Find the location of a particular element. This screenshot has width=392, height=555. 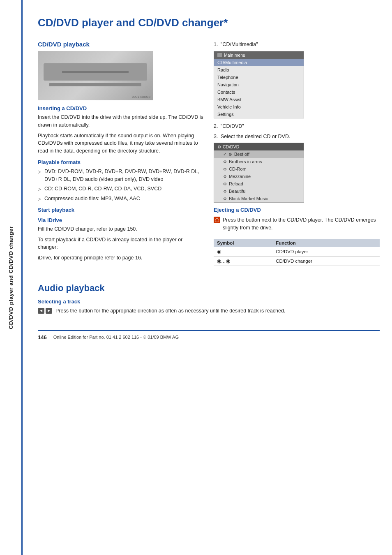

step2-label: "CD/DVD" is located at coordinates (233, 126).